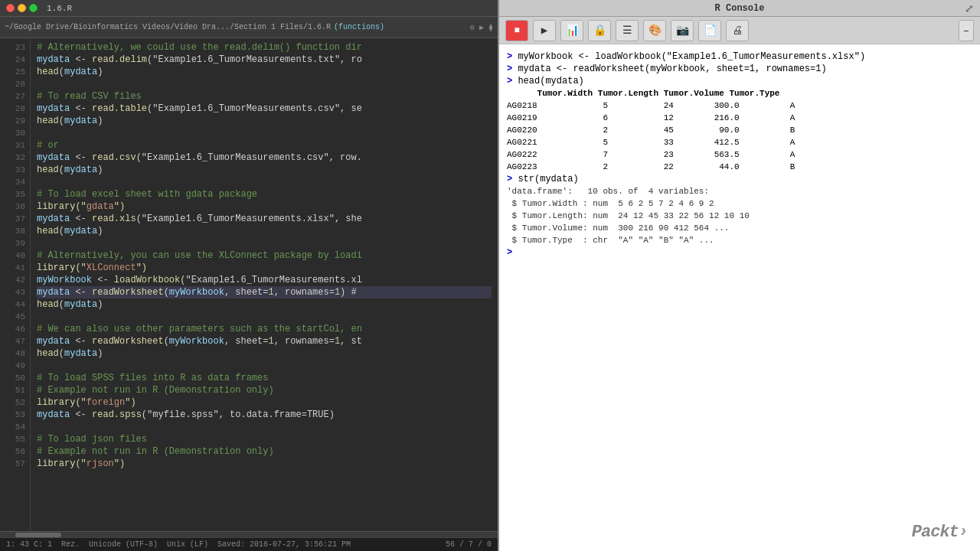 The height and width of the screenshot is (551, 980). What do you see at coordinates (740, 106) in the screenshot?
I see `console-line: AG0218 5 24 300.0 A` at bounding box center [740, 106].